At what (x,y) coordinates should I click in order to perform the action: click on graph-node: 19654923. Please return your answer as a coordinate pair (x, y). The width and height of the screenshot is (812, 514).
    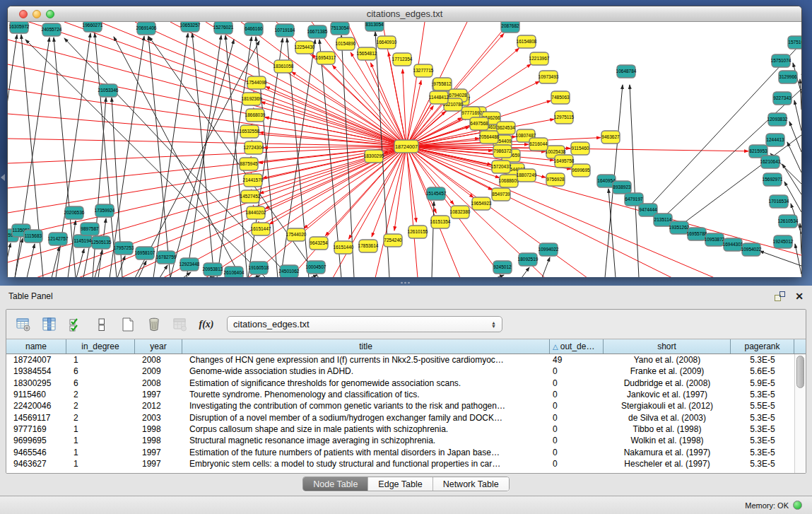
    Looking at the image, I should click on (482, 204).